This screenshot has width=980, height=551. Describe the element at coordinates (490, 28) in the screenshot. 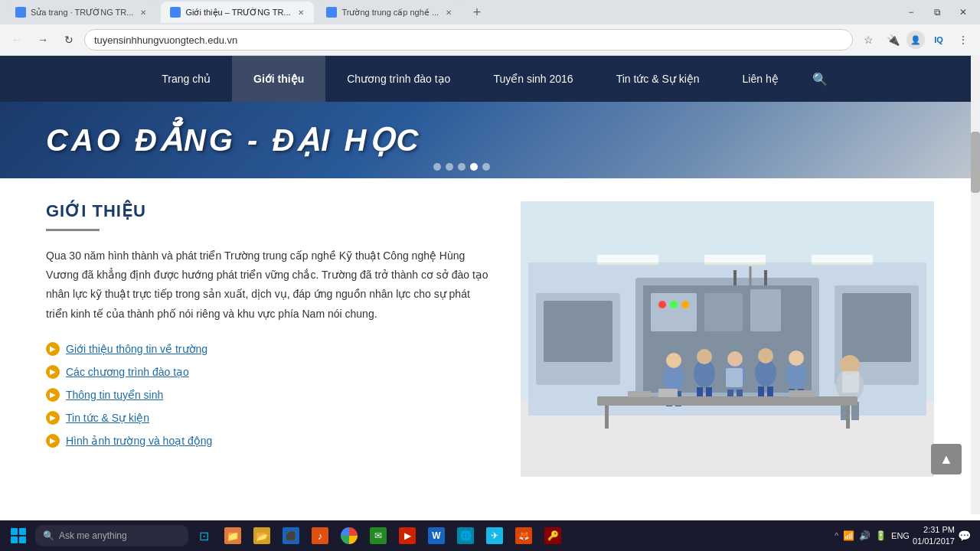

I see `browser-chrome: Sửa trang · TRƯỜNG TR... ✕ Giới thiệu – …` at that location.